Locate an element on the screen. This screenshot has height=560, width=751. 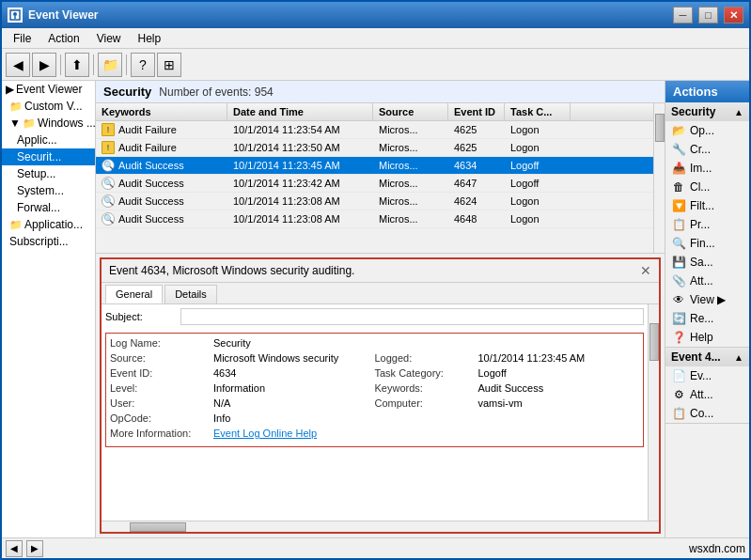
tree-custom-views: 📁 Custom V... is located at coordinates (49, 106).